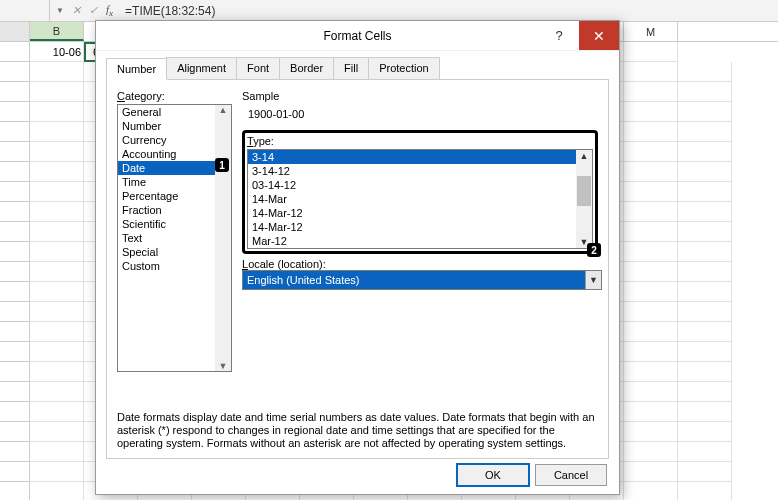  I want to click on enter-formula-icon: ✓, so click(94, 10).